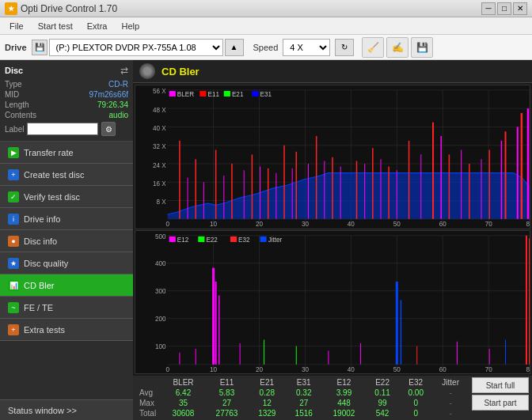 The width and height of the screenshot is (532, 420). What do you see at coordinates (66, 308) in the screenshot?
I see `sidebar-item-fe-te: ~ FE / TE` at bounding box center [66, 308].